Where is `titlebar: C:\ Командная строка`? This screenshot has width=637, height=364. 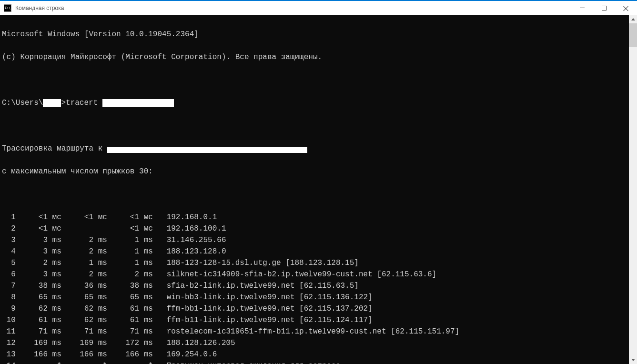
titlebar: C:\ Командная строка is located at coordinates (318, 8).